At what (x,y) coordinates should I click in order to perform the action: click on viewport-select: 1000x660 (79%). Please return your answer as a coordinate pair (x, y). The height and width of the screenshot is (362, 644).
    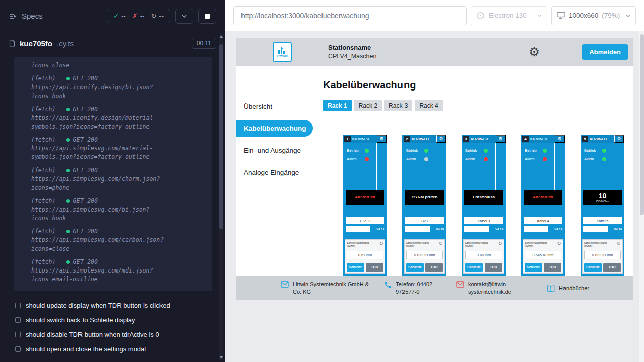
    Looking at the image, I should click on (594, 16).